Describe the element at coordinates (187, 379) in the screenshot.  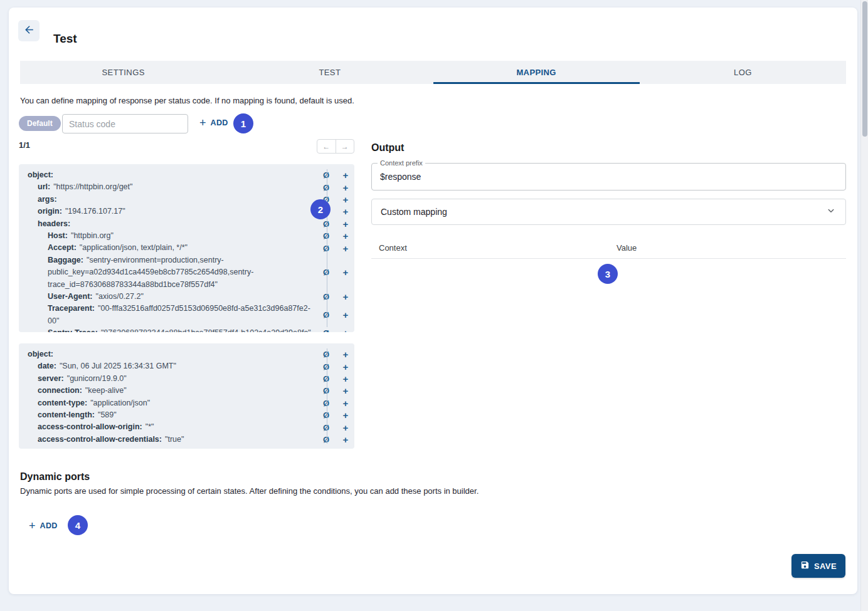
I see `tree-row: server:"gunicorn/19.9.0" Ø +` at that location.